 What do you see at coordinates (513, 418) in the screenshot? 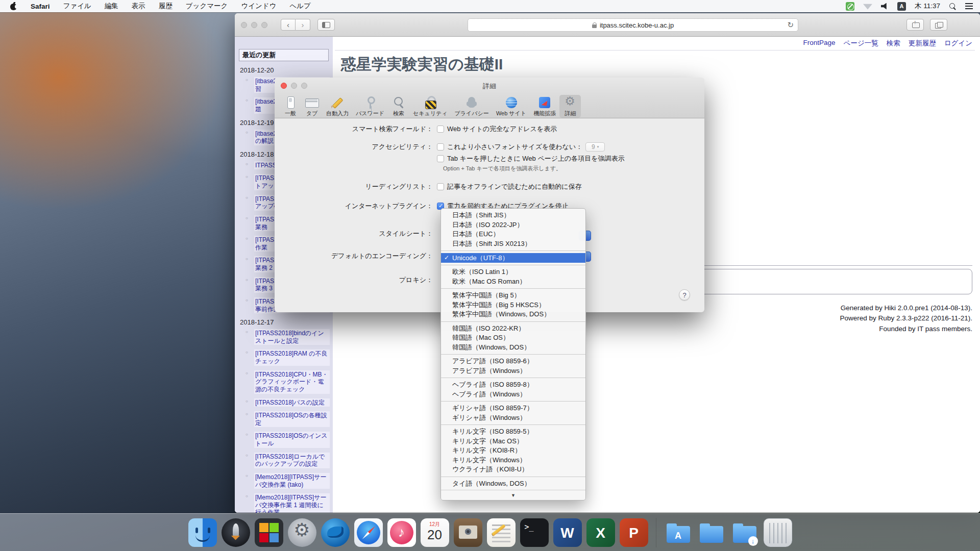
I see `encoding-option: ギリシャ語（Windows）` at bounding box center [513, 418].